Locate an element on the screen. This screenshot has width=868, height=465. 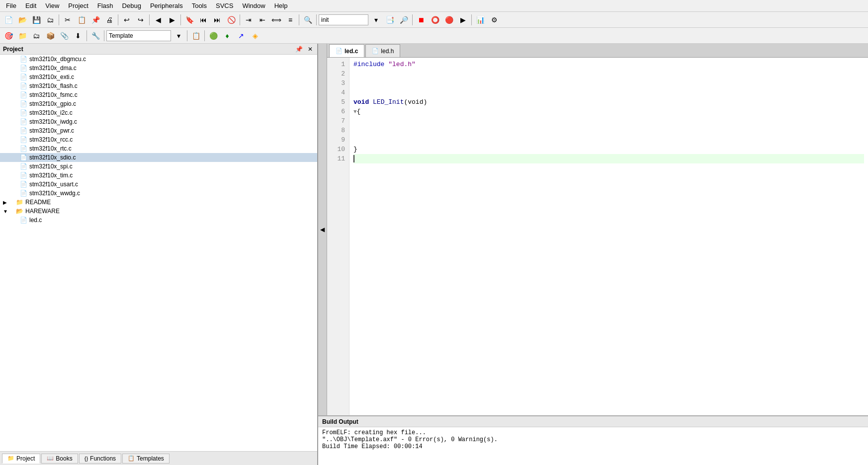
cut-btn: ✂ is located at coordinates (68, 20).